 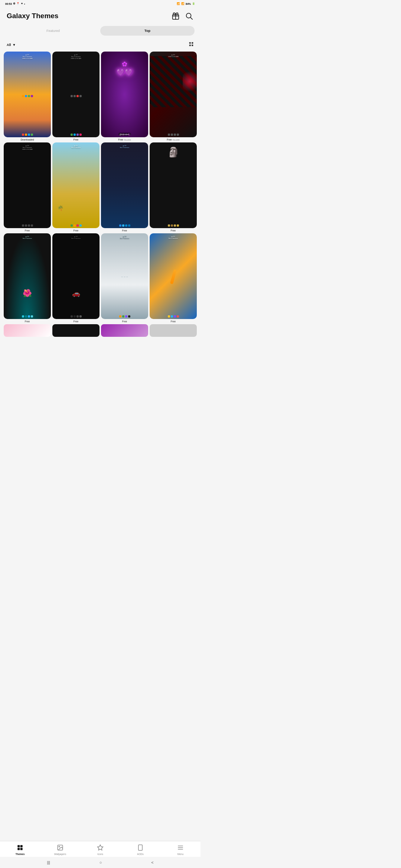 I want to click on gift-button, so click(x=176, y=16).